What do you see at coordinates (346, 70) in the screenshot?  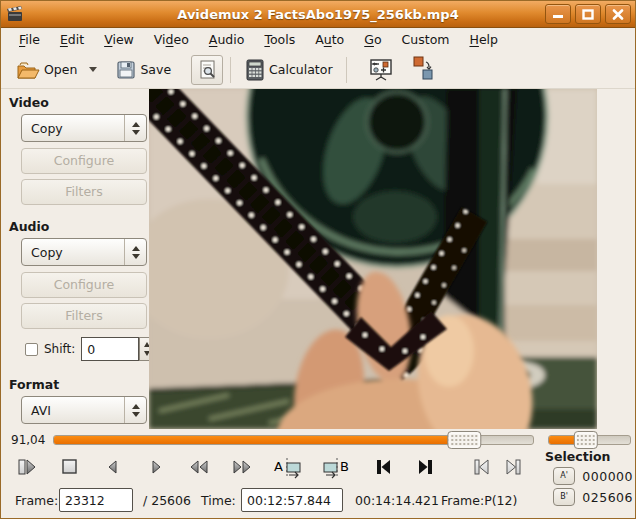 I see `toolbar-separator` at bounding box center [346, 70].